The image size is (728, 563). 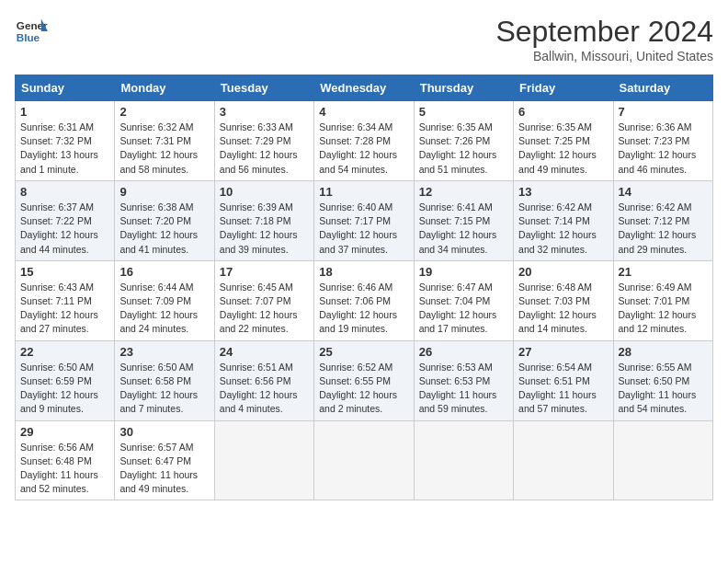 I want to click on calendar-cell: 28Sunrise: 6:55 AM Sunset: 6:50 PM Dayli…, so click(x=663, y=381).